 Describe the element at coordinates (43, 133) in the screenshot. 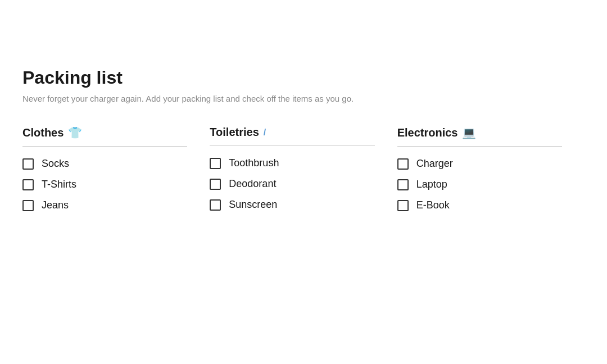

I see `clothes-label: Clothes` at that location.